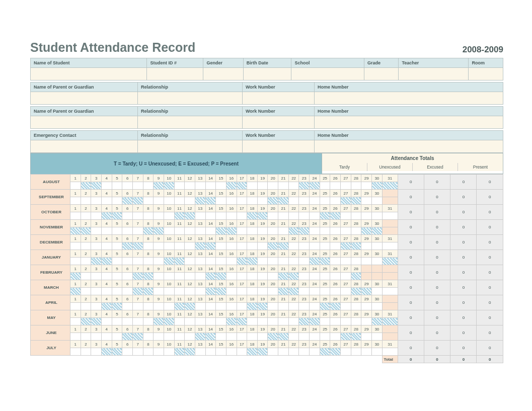 This screenshot has width=532, height=411. What do you see at coordinates (279, 99) in the screenshot?
I see `val-guardian1-work` at bounding box center [279, 99].